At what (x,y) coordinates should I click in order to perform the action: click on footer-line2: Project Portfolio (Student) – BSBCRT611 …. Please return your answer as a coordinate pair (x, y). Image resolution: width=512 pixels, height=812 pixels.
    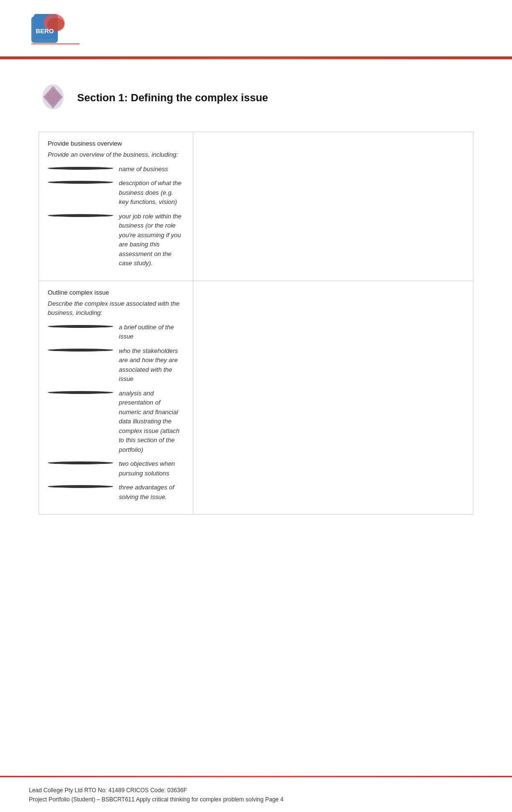
    Looking at the image, I should click on (256, 799).